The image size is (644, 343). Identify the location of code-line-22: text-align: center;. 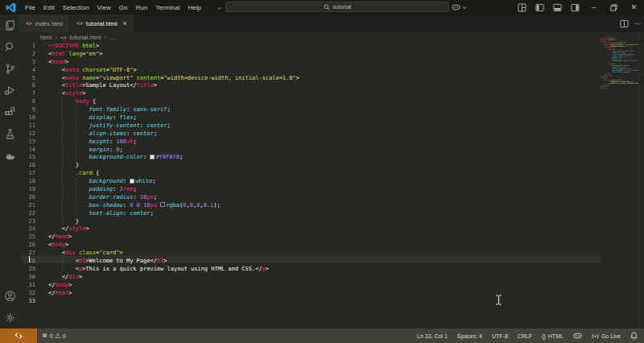
(342, 214).